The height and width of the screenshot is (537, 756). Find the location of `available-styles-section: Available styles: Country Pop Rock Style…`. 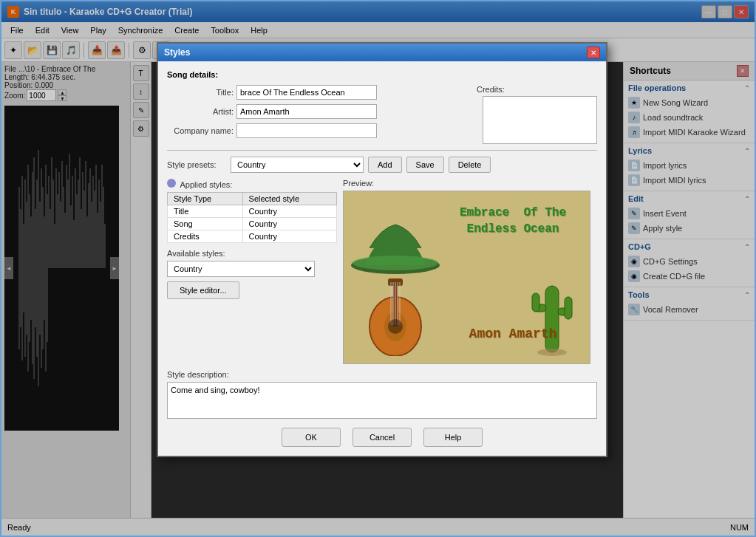

available-styles-section: Available styles: Country Pop Rock Style… is located at coordinates (252, 274).